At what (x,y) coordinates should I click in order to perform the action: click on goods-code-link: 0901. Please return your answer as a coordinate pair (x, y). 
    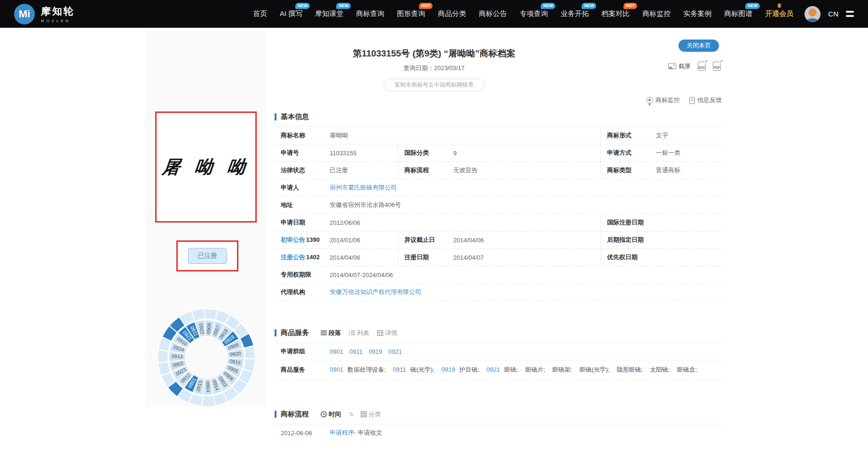
    Looking at the image, I should click on (337, 370).